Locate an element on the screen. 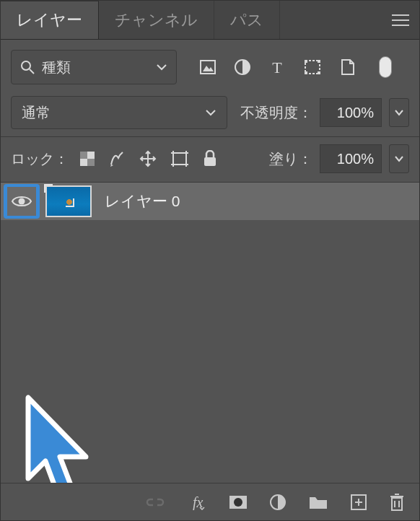 This screenshot has width=420, height=521. visibility-highlight is located at coordinates (22, 201).